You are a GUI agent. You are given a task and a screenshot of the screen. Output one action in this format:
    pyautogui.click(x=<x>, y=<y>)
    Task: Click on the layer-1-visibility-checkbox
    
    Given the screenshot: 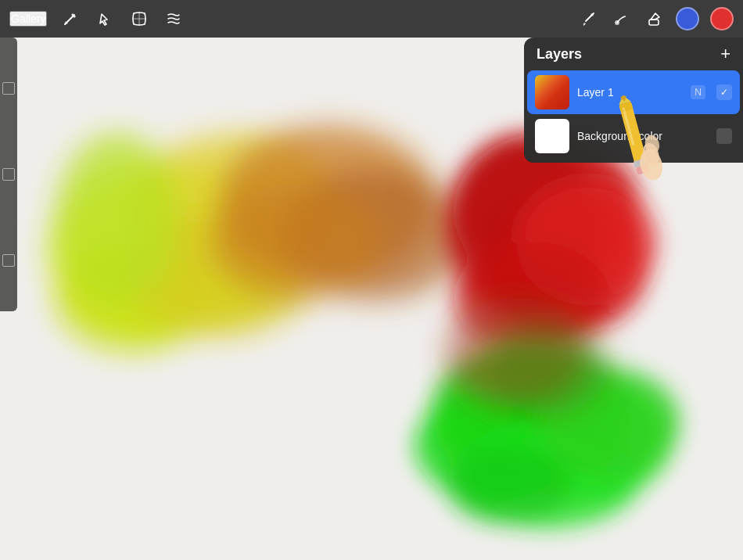 What is the action you would take?
    pyautogui.click(x=724, y=92)
    